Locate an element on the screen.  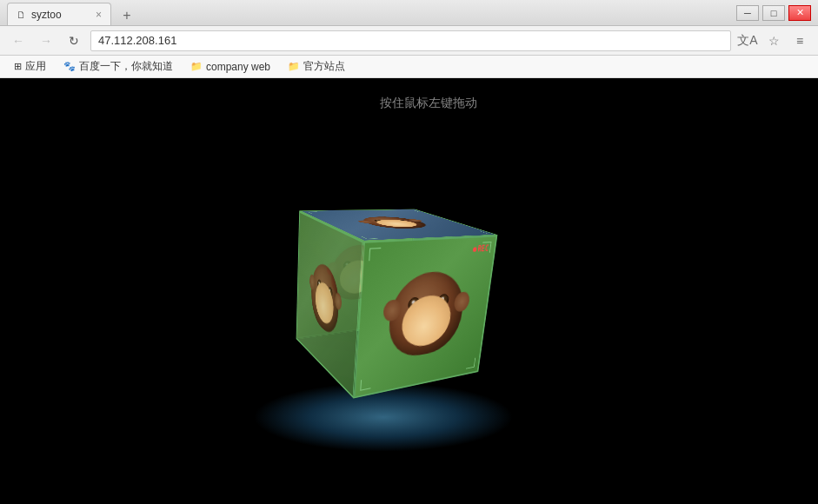
ear-right is located at coordinates (462, 302).